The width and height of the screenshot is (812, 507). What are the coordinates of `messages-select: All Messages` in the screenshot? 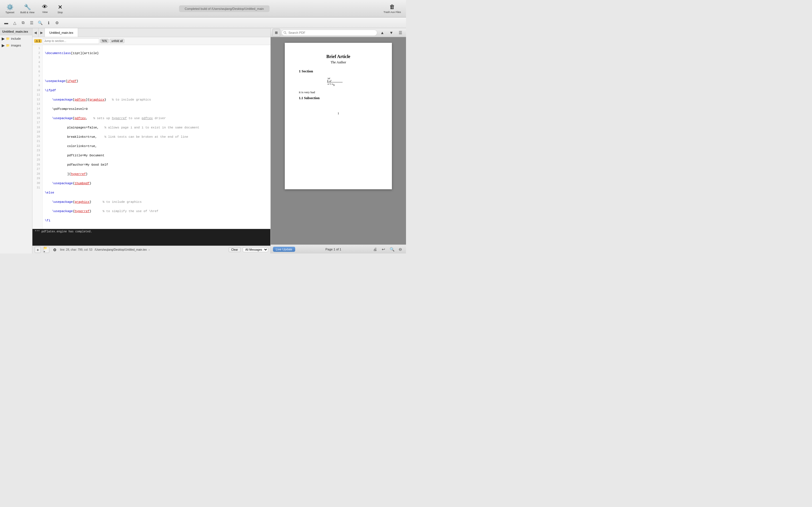 It's located at (255, 250).